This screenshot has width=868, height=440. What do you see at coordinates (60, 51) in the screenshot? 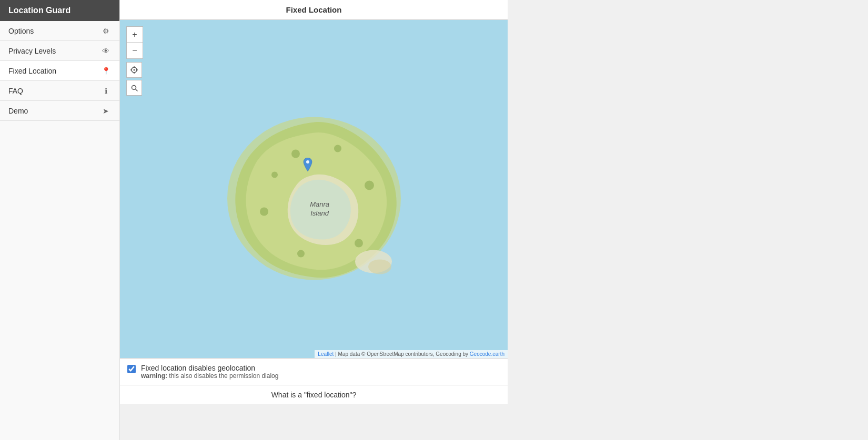
I see `sidebar-item-privacy-levels: Privacy Levels 👁` at bounding box center [60, 51].